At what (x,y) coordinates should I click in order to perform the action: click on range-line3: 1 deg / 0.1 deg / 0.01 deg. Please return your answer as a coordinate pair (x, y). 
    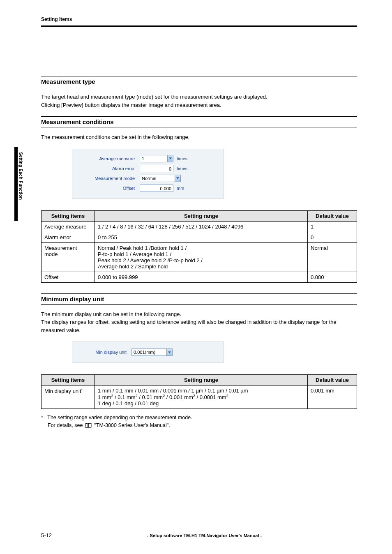
    Looking at the image, I should click on (128, 404).